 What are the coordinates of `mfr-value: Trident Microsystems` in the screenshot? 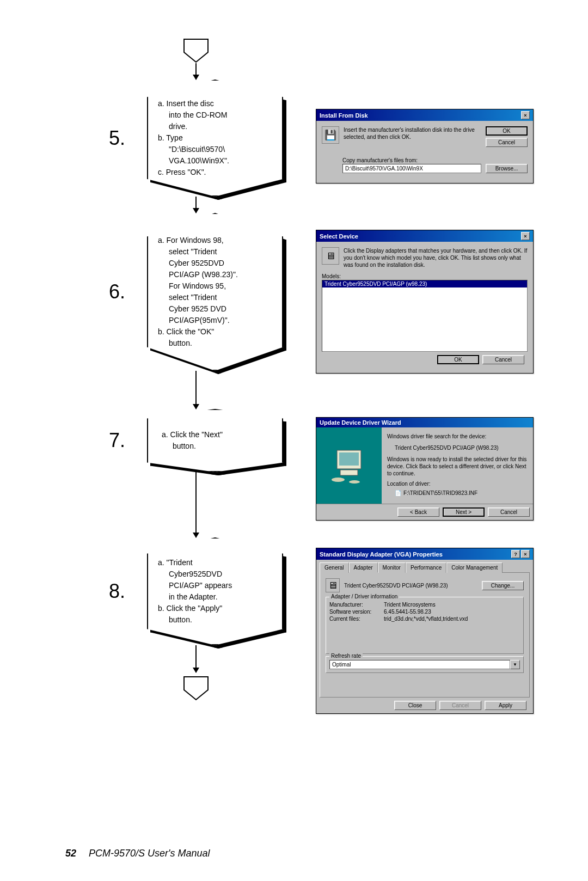 It's located at (409, 604).